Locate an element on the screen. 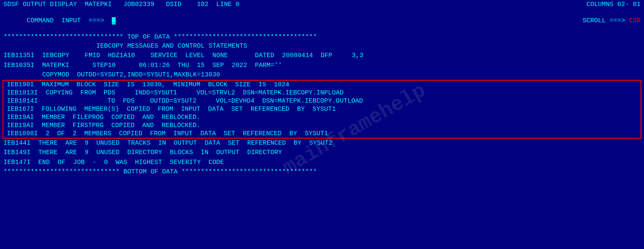 The height and width of the screenshot is (249, 644). command-row: COMMAND INPUT ===> _ SCROLL ===> CSR is located at coordinates (322, 21).